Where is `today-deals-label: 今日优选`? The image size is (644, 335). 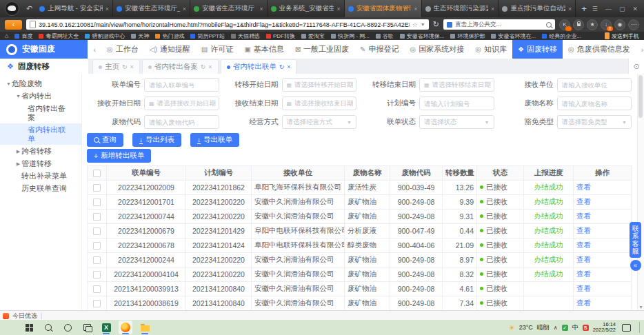
today-deals-label: 今日优选 is located at coordinates (25, 316).